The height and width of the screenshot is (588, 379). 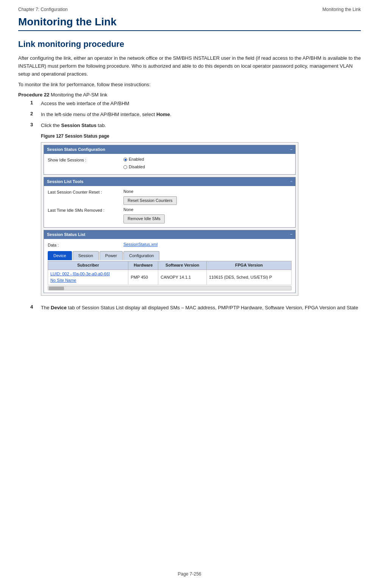 What do you see at coordinates (137, 167) in the screenshot?
I see `radio-disabled-label: Disabled` at bounding box center [137, 167].